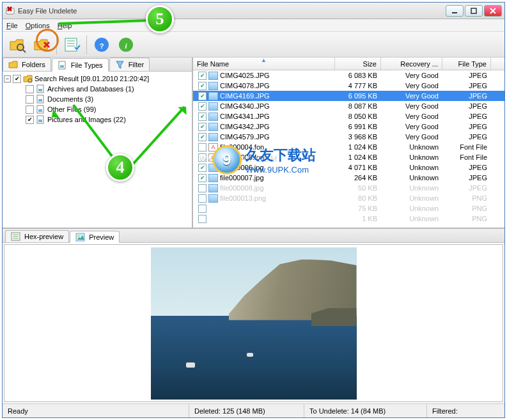 This screenshot has height=420, width=507. What do you see at coordinates (349, 147) in the screenshot?
I see `file-row: file000004.fon1 024 KBUnknownFont File` at bounding box center [349, 147].